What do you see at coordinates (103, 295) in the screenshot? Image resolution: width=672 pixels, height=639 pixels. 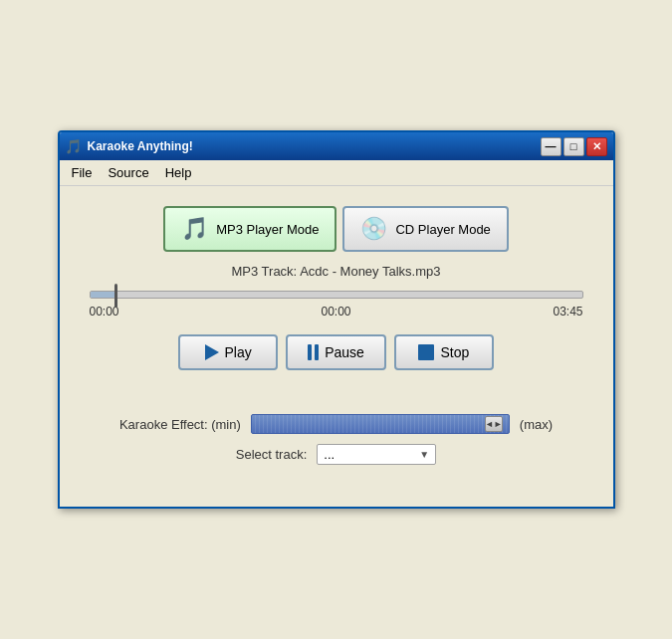 I see `progress-fill` at bounding box center [103, 295].